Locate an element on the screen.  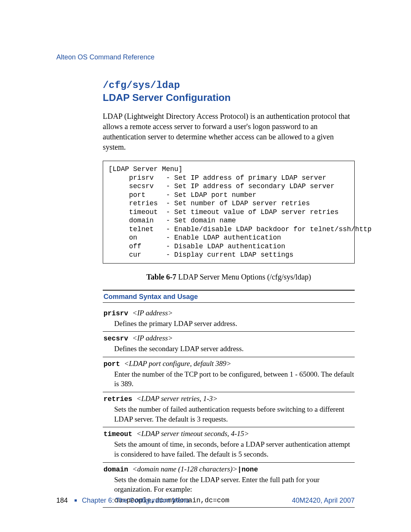
footer-left: 184 ■ Chapter 6: The Configuration Menu is located at coordinates (123, 500).